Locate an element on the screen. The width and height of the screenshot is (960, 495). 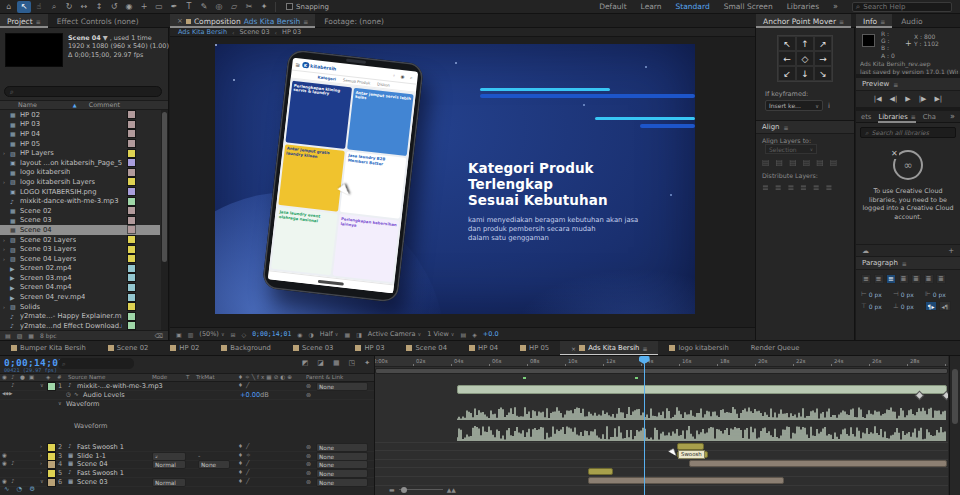
workspace-tab: Libraries is located at coordinates (803, 6).